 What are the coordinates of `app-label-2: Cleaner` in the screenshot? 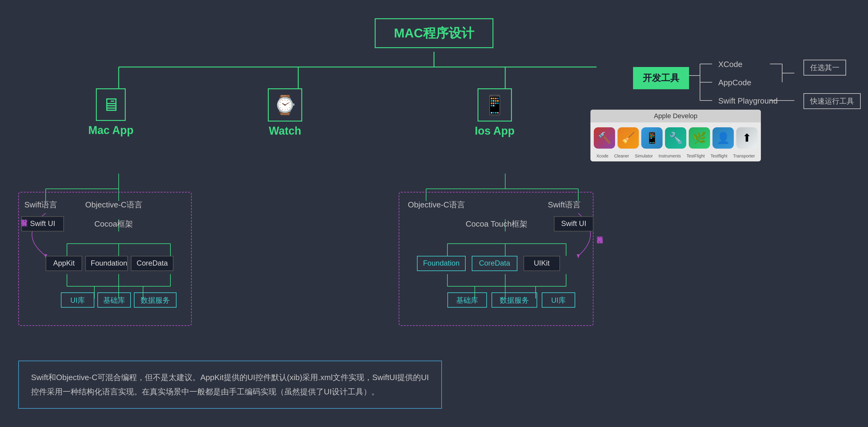 It's located at (622, 156).